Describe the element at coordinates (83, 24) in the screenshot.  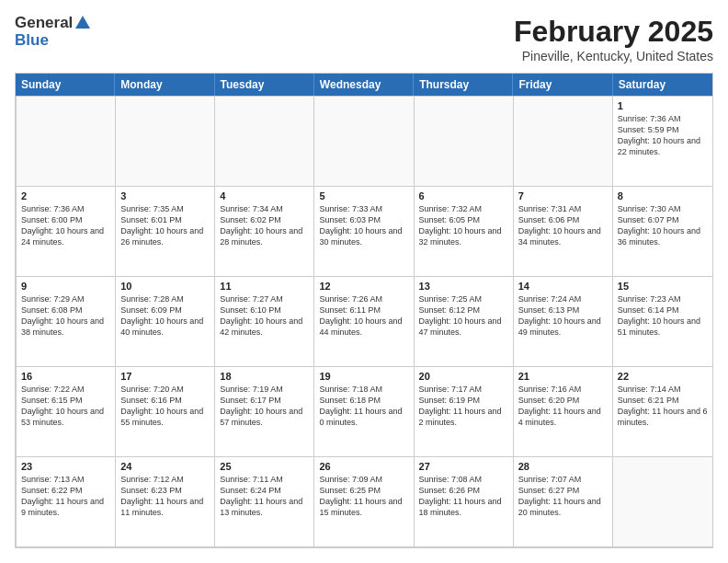
I see `logo-triangle-icon` at that location.